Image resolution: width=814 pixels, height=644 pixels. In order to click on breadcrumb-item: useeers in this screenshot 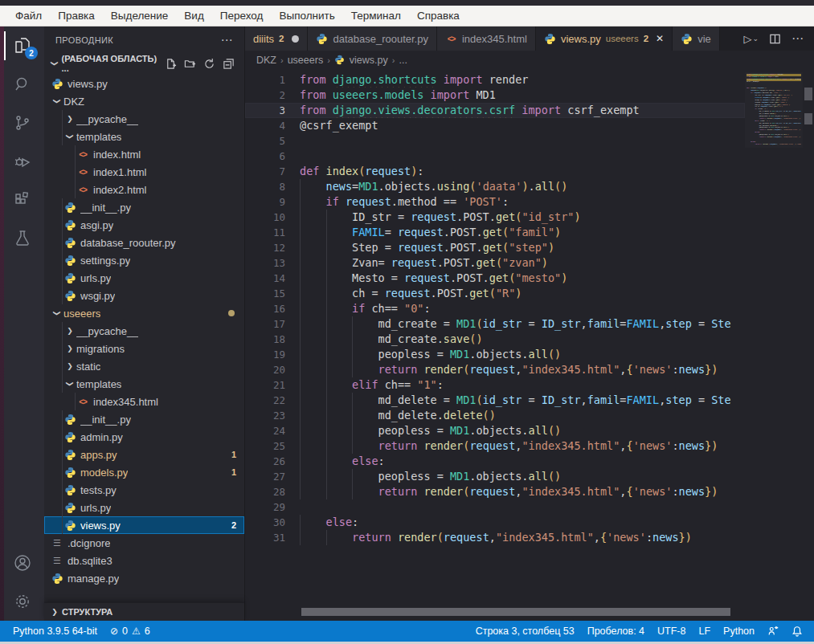, I will do `click(305, 60)`.